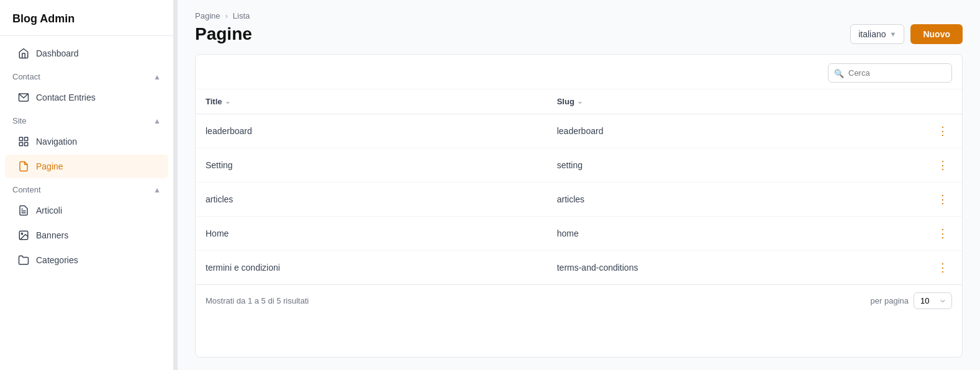 The height and width of the screenshot is (370, 980). I want to click on cell-slug: leaderboard, so click(735, 132).